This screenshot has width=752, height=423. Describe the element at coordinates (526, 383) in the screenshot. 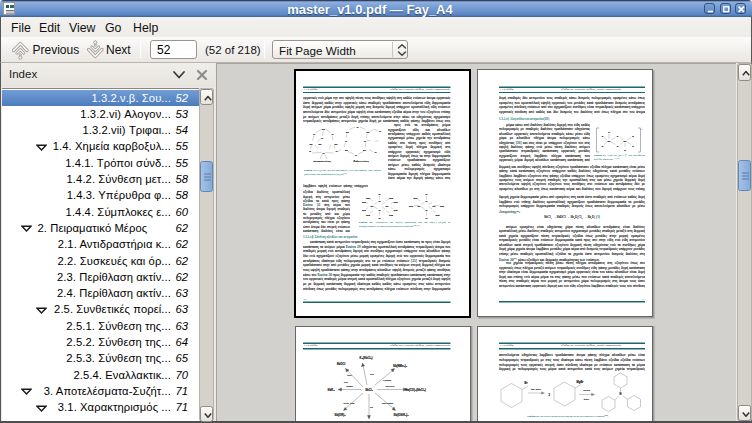

I see `svg-text: Br` at that location.